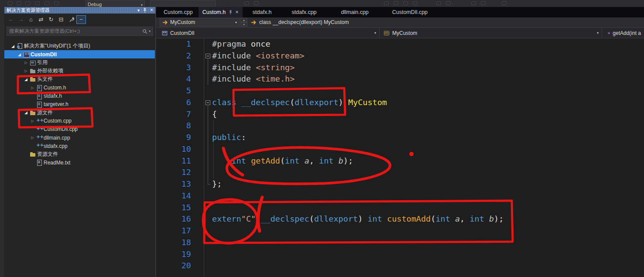 The height and width of the screenshot is (277, 644). I want to click on tree-item-targetver.h: targetver.h, so click(79, 105).